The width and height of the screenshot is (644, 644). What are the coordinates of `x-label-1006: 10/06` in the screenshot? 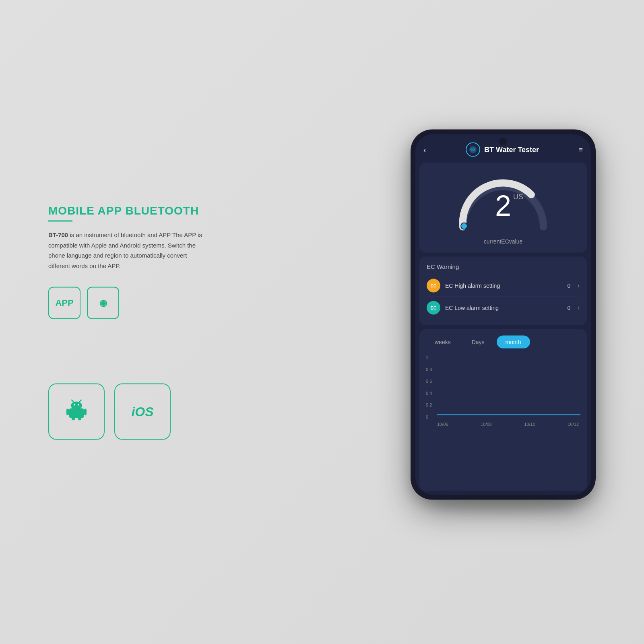 It's located at (443, 424).